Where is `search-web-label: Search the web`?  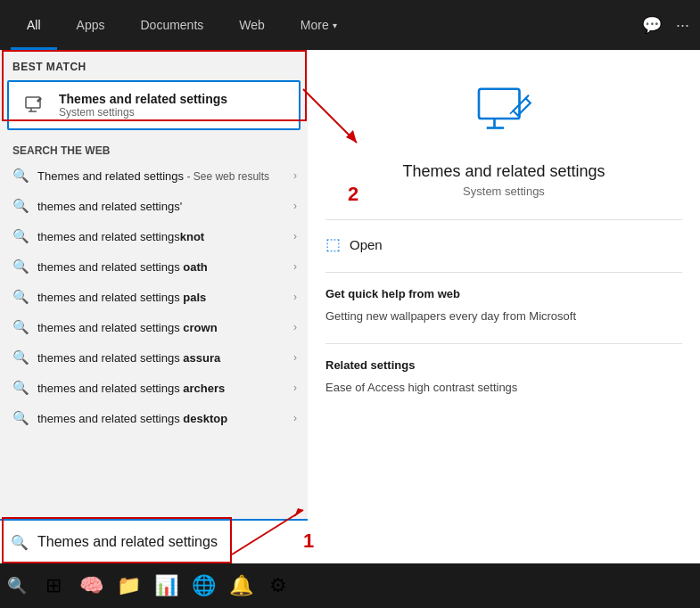 search-web-label: Search the web is located at coordinates (153, 149).